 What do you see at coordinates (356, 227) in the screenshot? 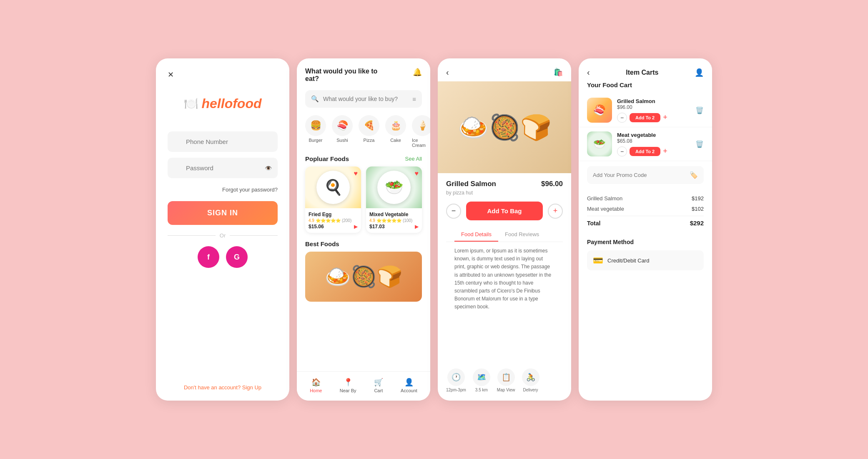
I see `fried-egg-arrow: ▶` at bounding box center [356, 227].